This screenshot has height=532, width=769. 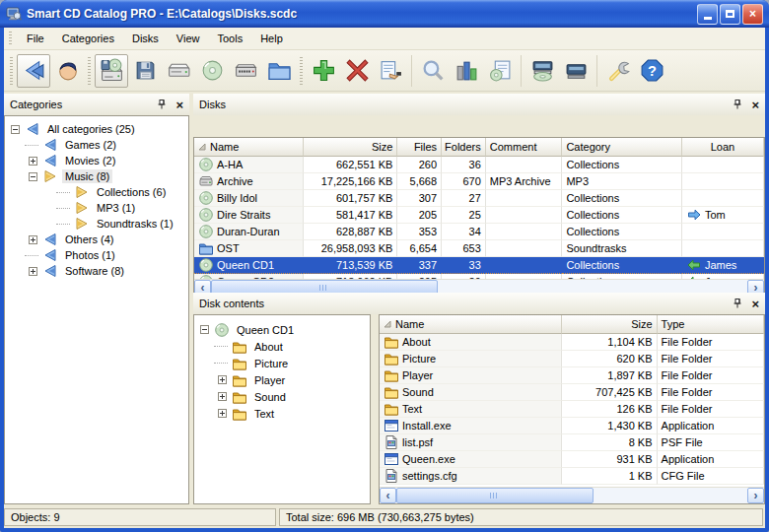 I want to click on close-tray-button, so click(x=576, y=71).